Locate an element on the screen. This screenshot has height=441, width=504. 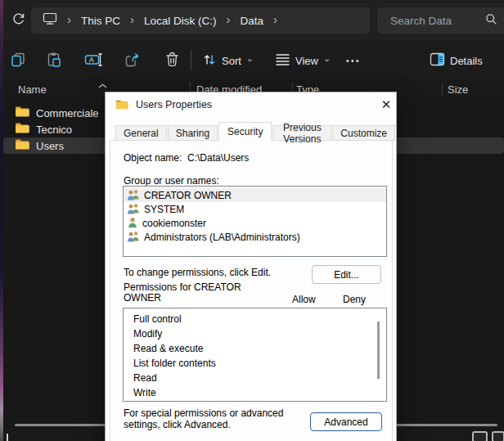
principal-name: SYSTEM is located at coordinates (164, 209).